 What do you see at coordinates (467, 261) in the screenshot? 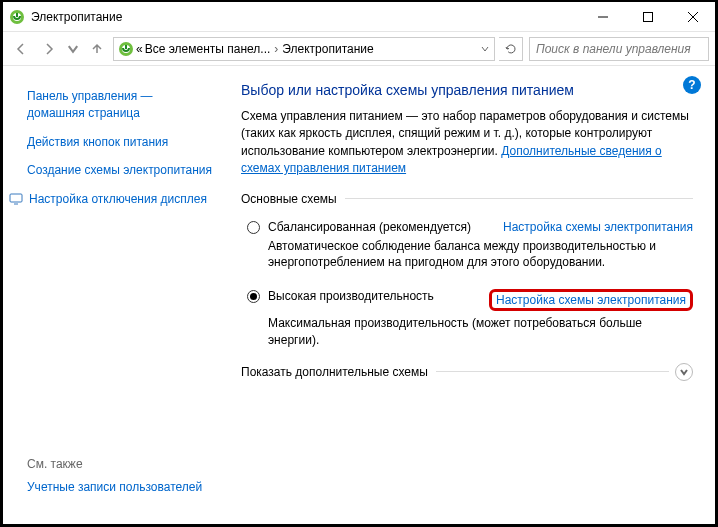
I see `plan-description: Автоматическое соблюдение баланса между …` at bounding box center [467, 261].